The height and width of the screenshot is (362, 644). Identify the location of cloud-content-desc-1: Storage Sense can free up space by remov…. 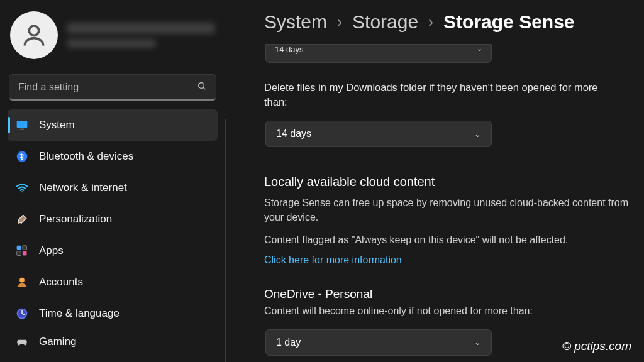
(447, 210).